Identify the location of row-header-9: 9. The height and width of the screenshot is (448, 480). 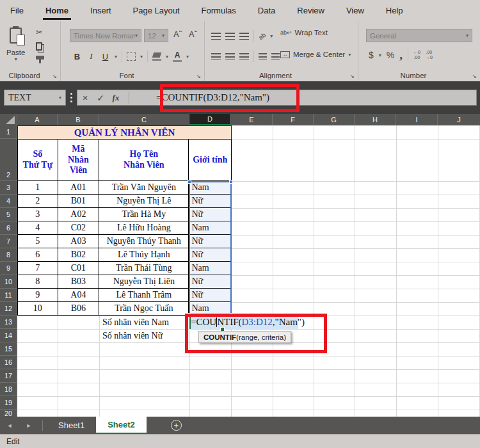
(9, 269).